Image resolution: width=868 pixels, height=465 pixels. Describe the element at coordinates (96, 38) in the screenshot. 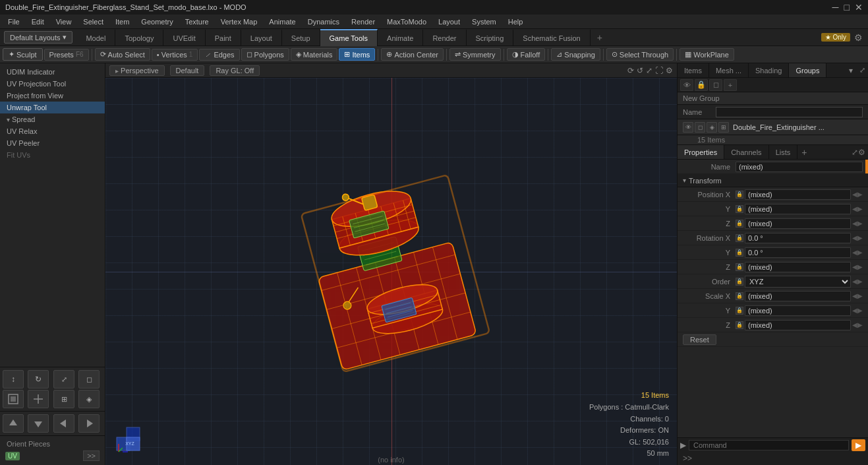

I see `tab-model: Model` at that location.